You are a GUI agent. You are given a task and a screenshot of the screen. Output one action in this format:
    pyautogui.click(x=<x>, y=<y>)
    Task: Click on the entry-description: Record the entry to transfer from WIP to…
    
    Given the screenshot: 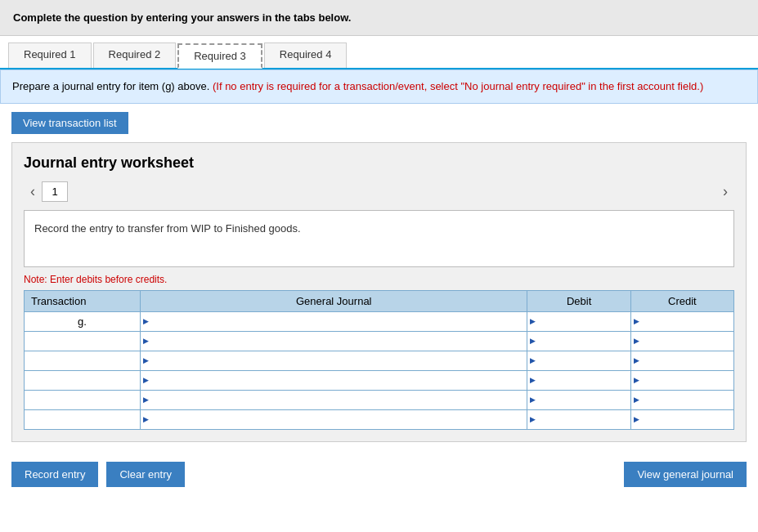 What is the action you would take?
    pyautogui.click(x=379, y=239)
    